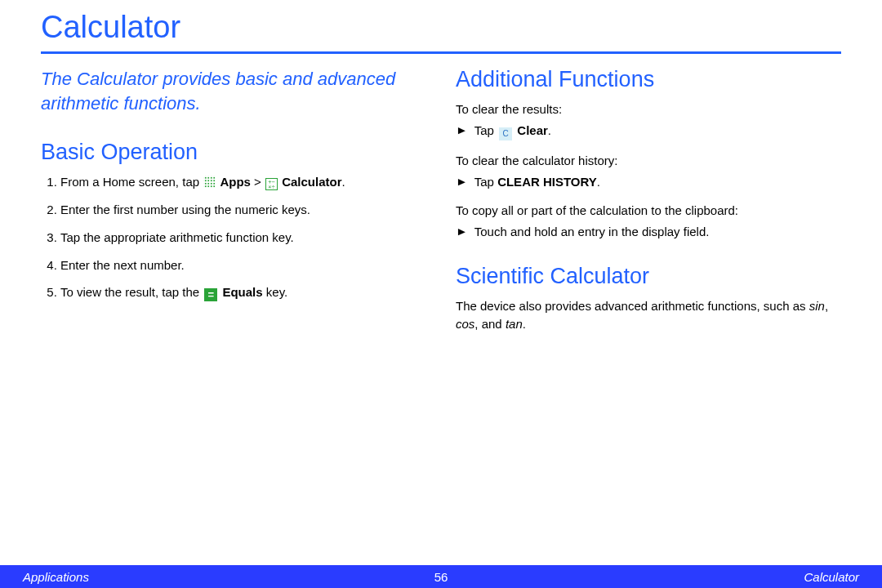  What do you see at coordinates (506, 134) in the screenshot?
I see `clear-icon: C` at bounding box center [506, 134].